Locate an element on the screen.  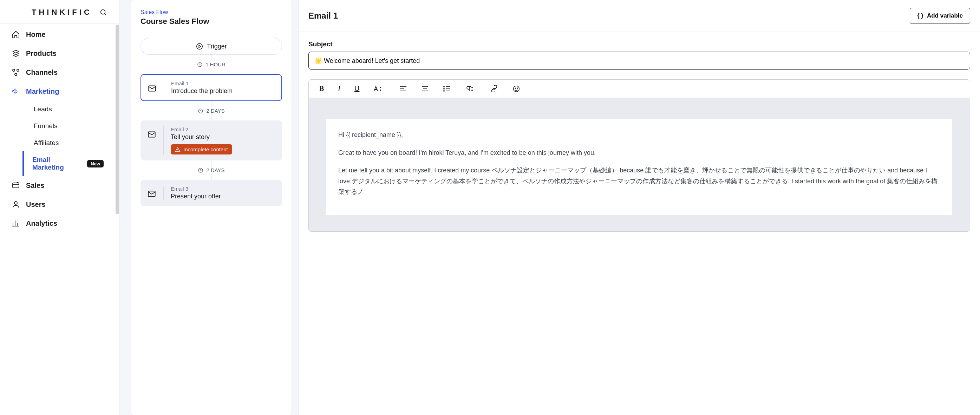
rte-toolbar: B I U is located at coordinates (639, 89).